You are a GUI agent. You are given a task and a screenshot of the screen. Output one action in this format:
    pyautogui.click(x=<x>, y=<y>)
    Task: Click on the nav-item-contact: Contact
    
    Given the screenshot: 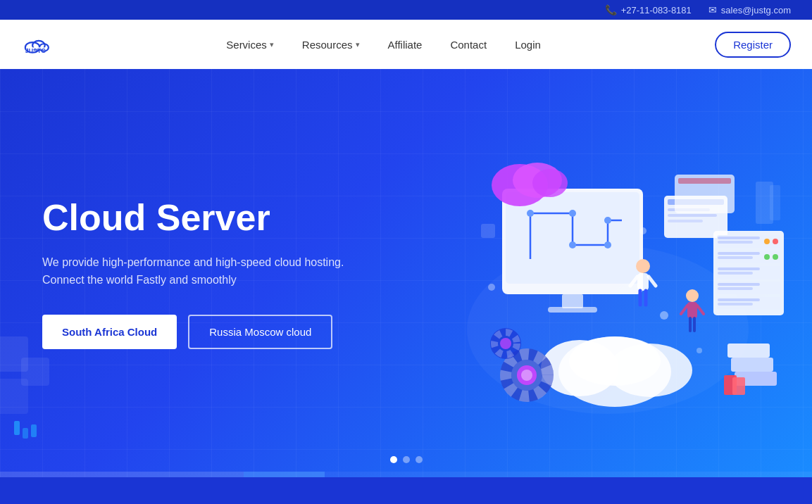 What is the action you would take?
    pyautogui.click(x=468, y=45)
    